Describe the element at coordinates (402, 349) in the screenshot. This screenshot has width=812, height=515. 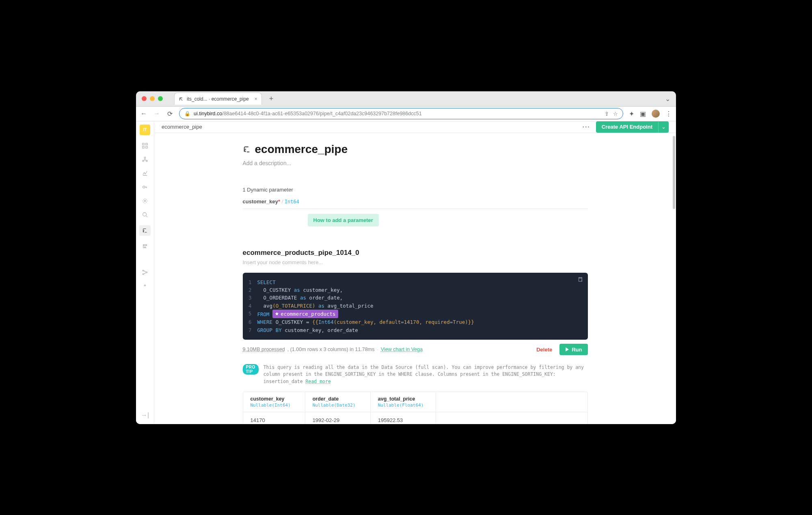
I see `vega-link: View chart in Vega` at that location.